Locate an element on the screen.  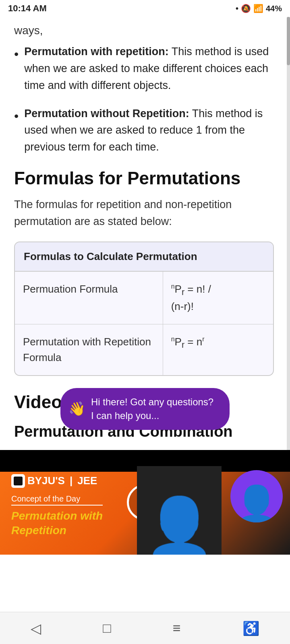
menu-nav-icon: ≡ is located at coordinates (177, 628).